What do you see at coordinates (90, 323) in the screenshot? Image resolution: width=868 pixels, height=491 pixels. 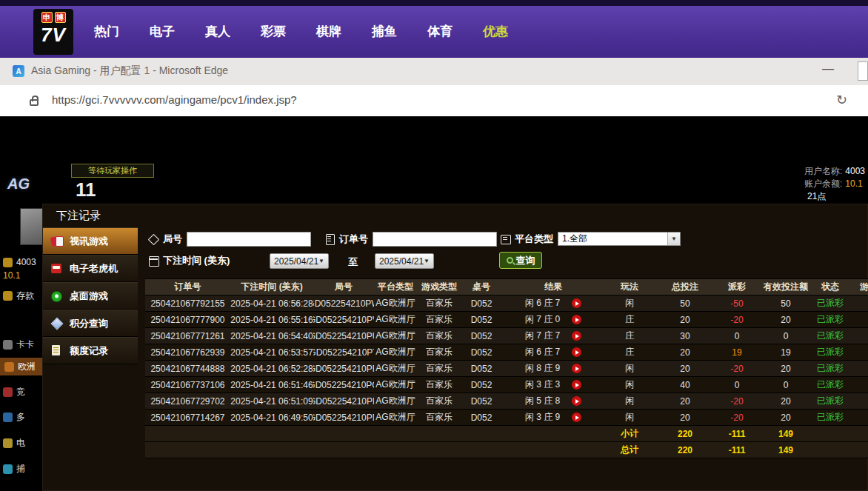 I see `sidebar-item-3: 积分查询` at bounding box center [90, 323].